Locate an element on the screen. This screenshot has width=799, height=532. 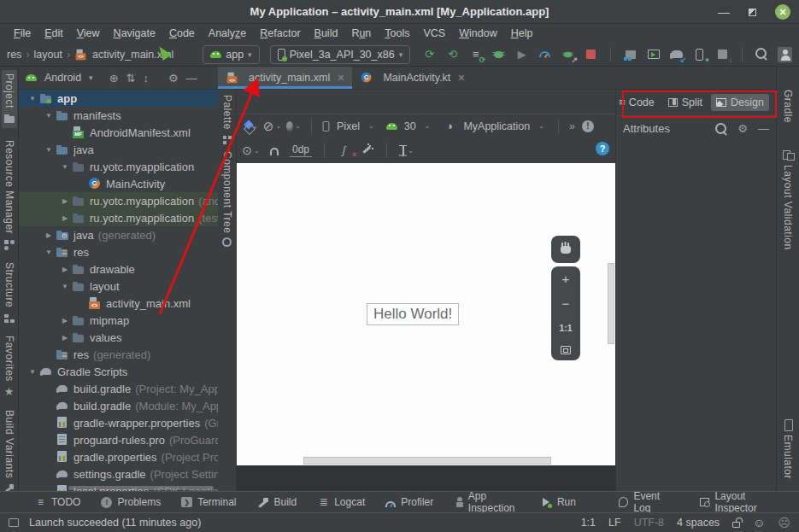
tree-item-mainactivity: MainActivity is located at coordinates (118, 184).